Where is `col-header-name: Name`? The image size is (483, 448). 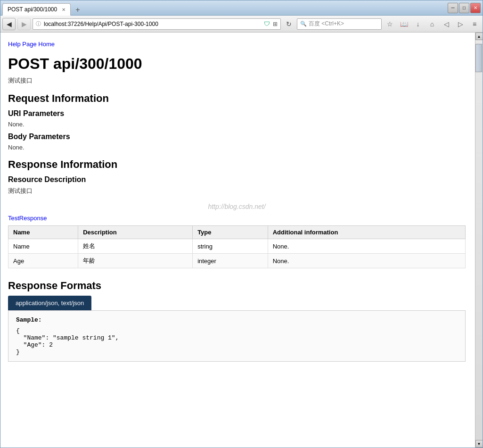 col-header-name: Name is located at coordinates (43, 232).